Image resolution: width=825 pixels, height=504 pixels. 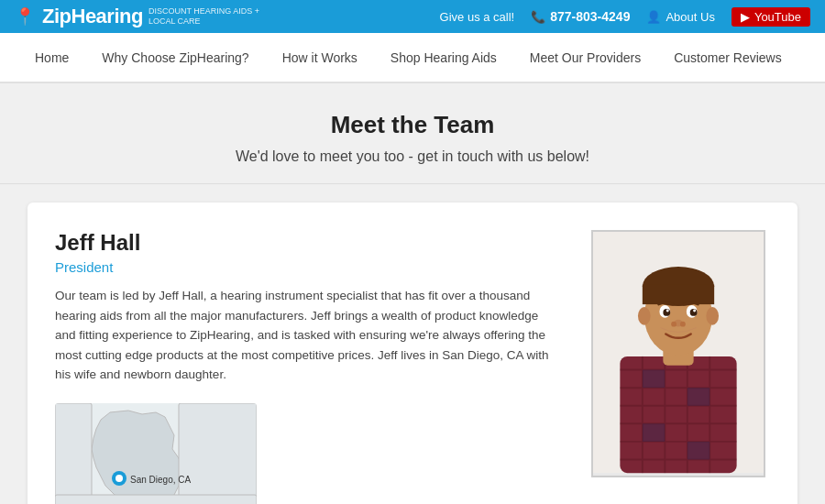 I want to click on member-title: President, so click(x=312, y=268).